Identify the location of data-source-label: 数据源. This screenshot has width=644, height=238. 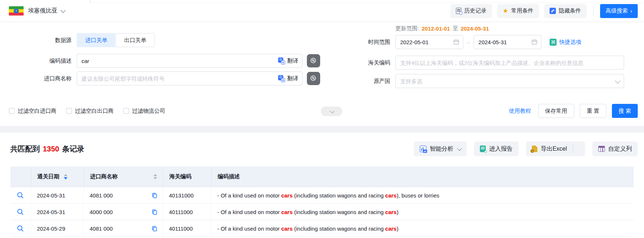
(40, 41).